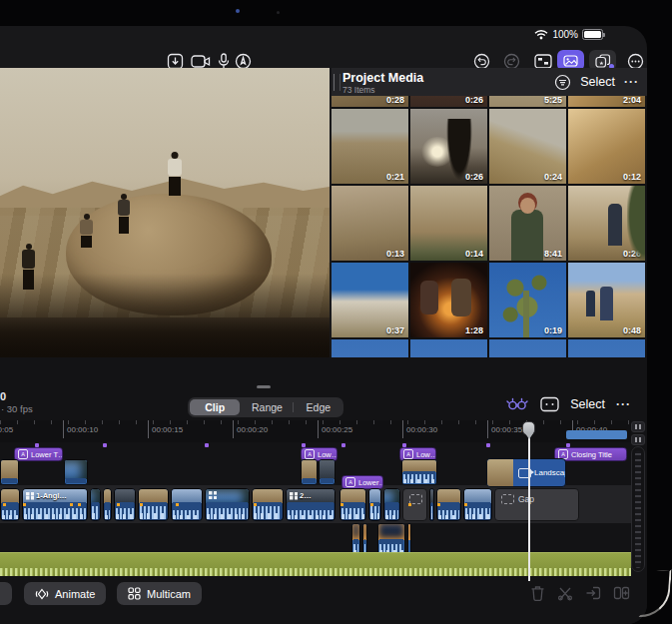 The width and height of the screenshot is (672, 624). I want to click on clip-duration: 2:04, so click(632, 100).